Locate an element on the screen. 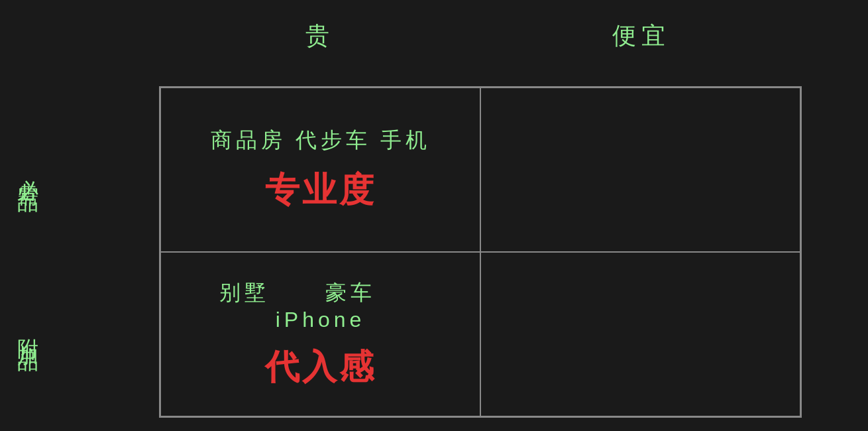 This screenshot has height=431, width=868. cell-top-left-items: 商品房 代步车 手机 is located at coordinates (321, 141).